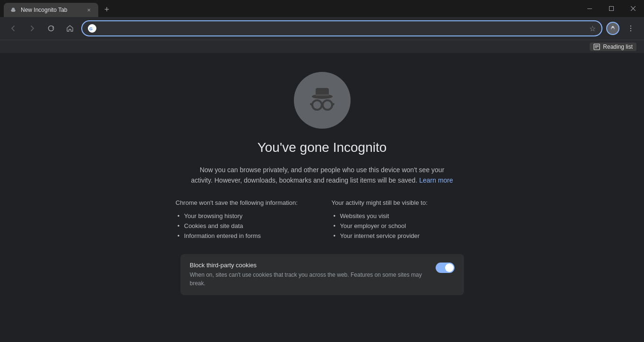  I want to click on activity-visible-heading: Your activity might still be visible to:, so click(400, 202).